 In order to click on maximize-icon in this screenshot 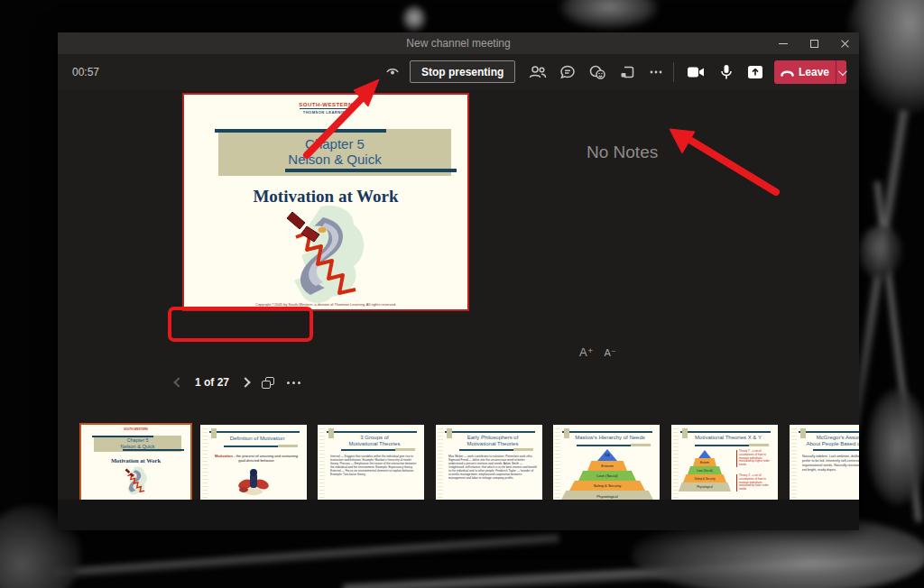, I will do `click(814, 43)`.